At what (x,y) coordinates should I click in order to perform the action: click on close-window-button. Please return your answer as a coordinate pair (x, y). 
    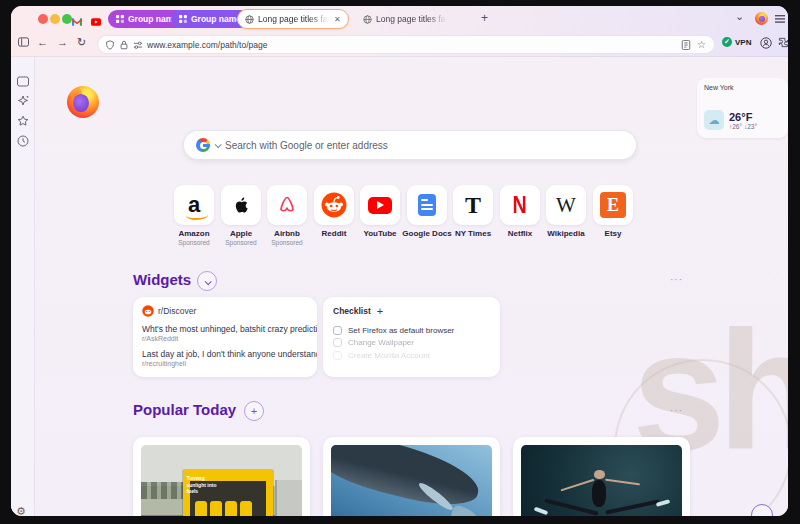
    Looking at the image, I should click on (43, 19).